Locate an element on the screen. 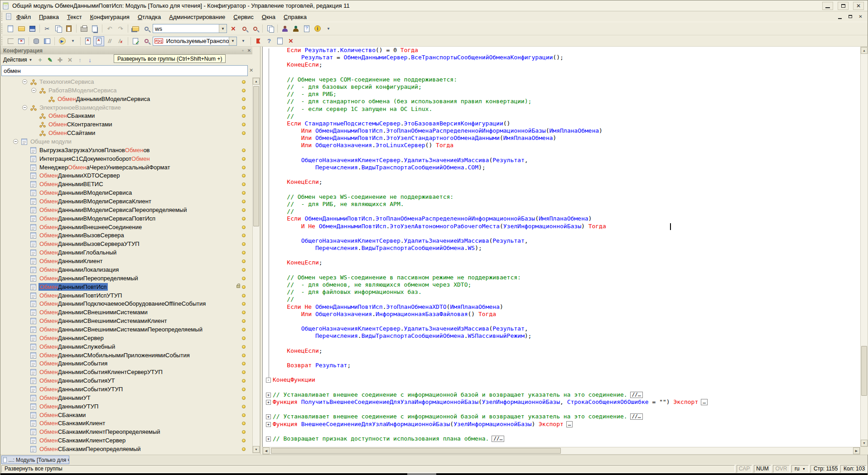  code-line-19: КонецЕсли; is located at coordinates (562, 182).